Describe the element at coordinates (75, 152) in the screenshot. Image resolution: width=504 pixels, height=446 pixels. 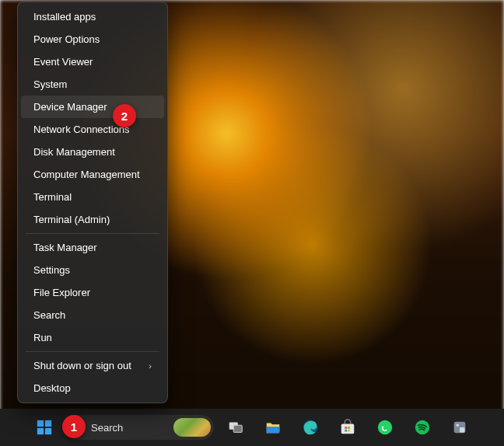
I see `menu-item-label: Disk Management` at that location.